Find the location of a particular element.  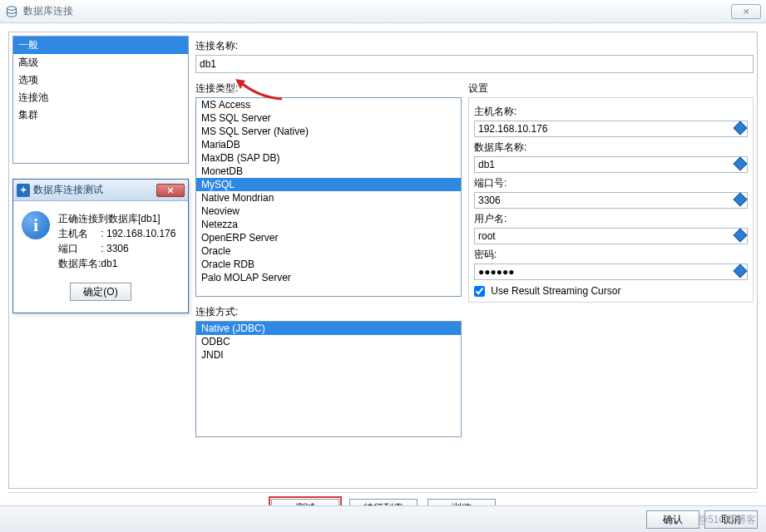

pass-label: 密码: is located at coordinates (610, 254).